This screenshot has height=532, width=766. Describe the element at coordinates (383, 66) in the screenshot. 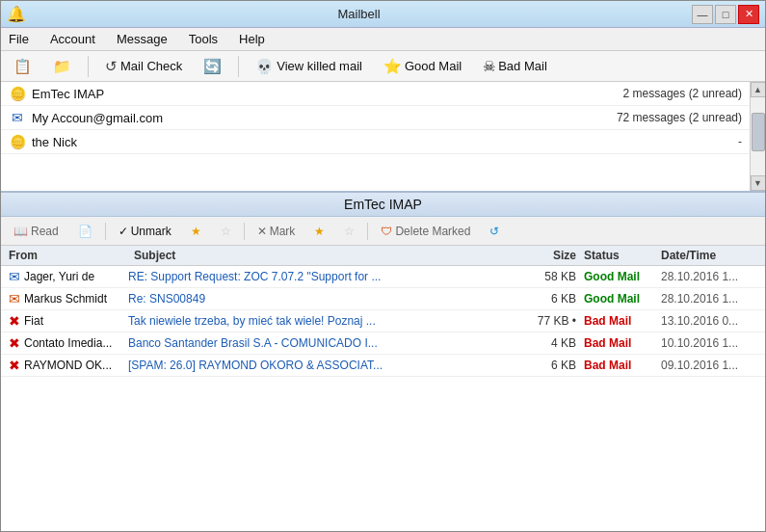

I see `main-toolbar: 📋 📁 ↺ Mail Check 🔄 💀 View killed mail ⭐ …` at that location.